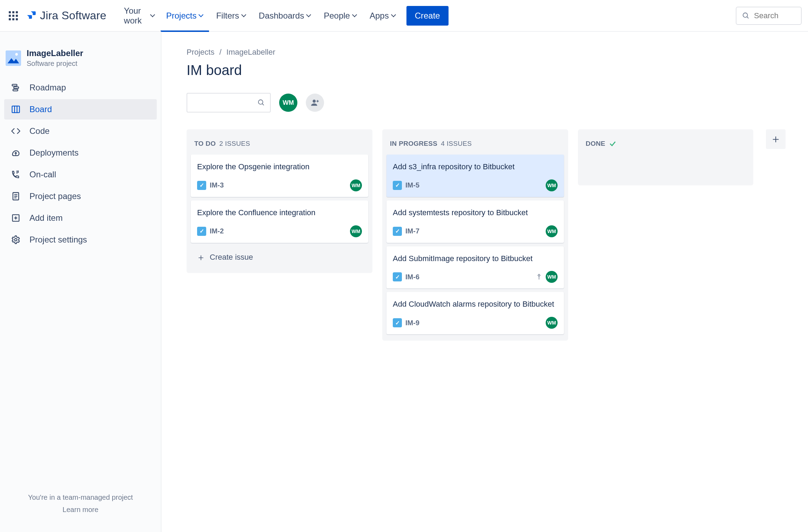  Describe the element at coordinates (55, 64) in the screenshot. I see `project-type: Software project` at that location.